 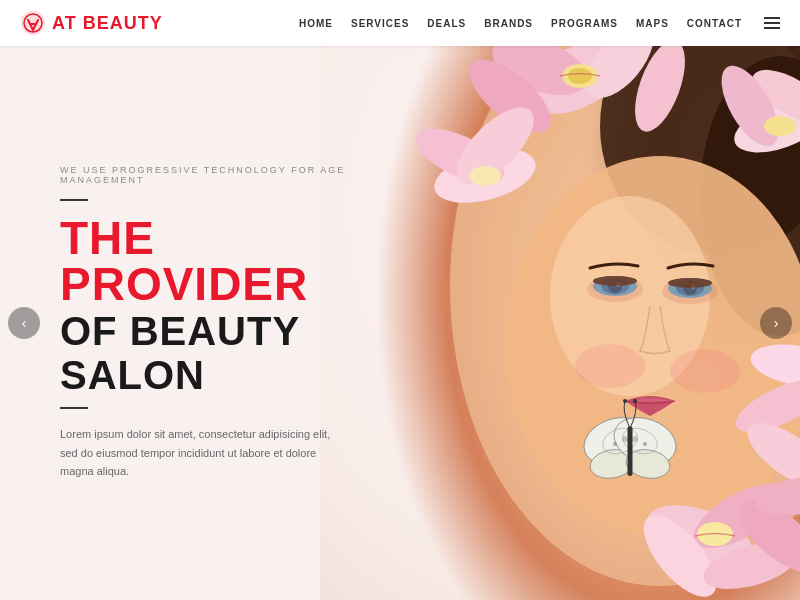 What do you see at coordinates (714, 24) in the screenshot?
I see `nav-contact: CONTACT` at bounding box center [714, 24].